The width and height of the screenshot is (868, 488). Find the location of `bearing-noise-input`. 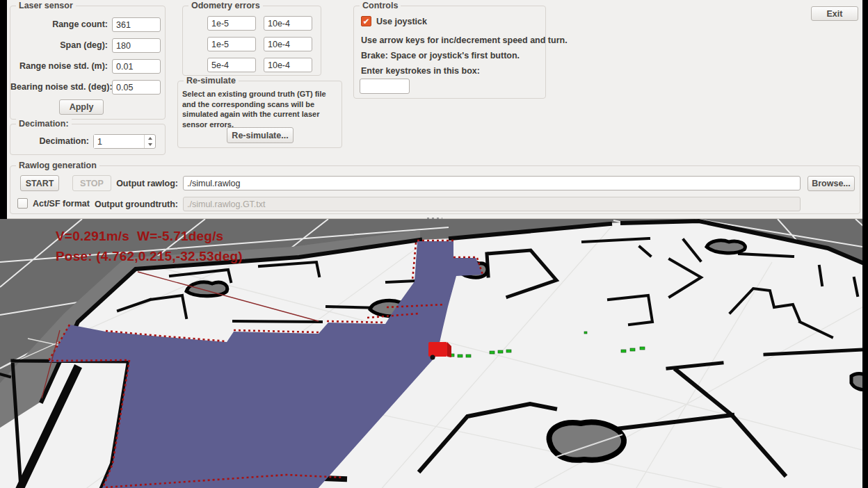

bearing-noise-input is located at coordinates (136, 88).